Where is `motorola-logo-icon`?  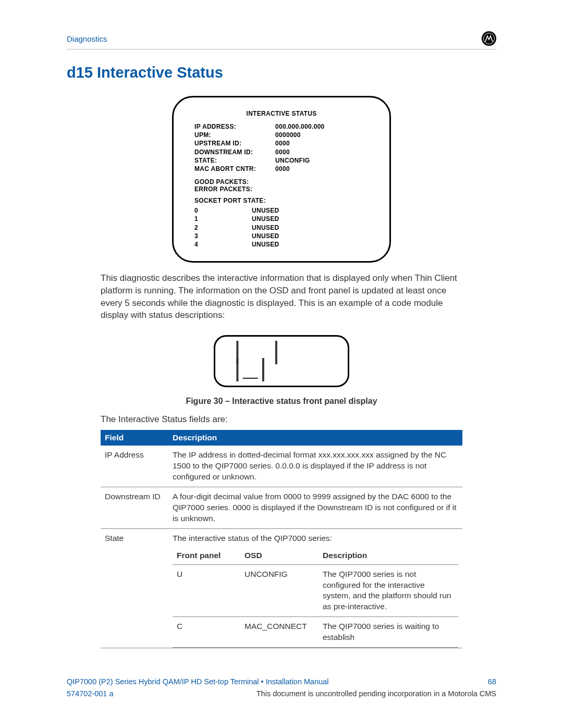 motorola-logo-icon is located at coordinates (489, 39).